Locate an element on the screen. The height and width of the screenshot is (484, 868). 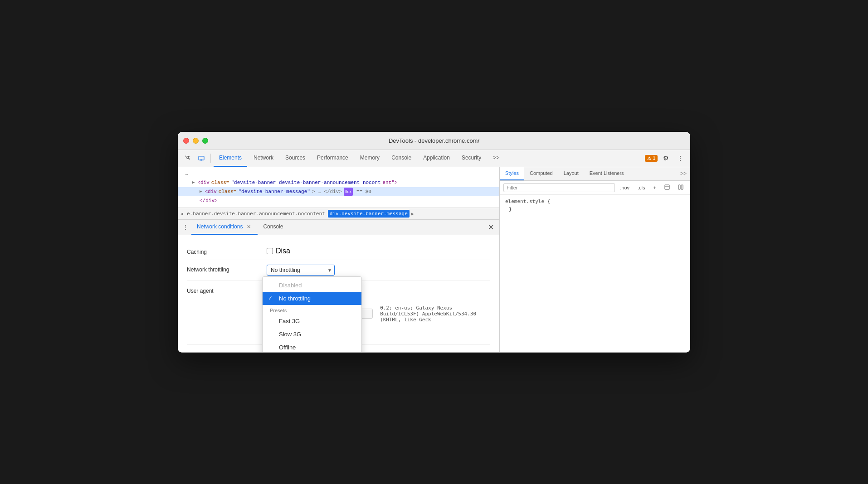
throttling-row: Network throttling No throttling ▼ is located at coordinates (338, 270).